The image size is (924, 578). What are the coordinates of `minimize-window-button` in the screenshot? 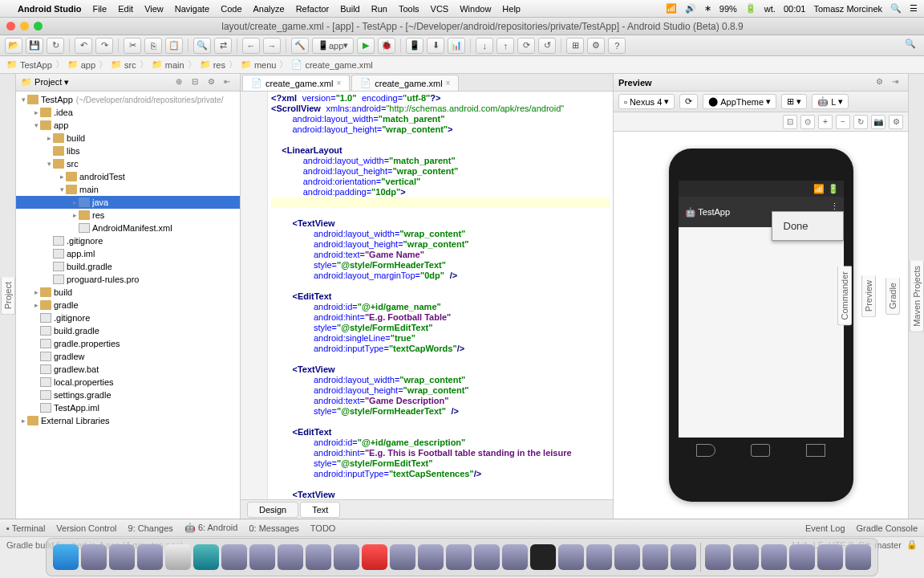 It's located at (24, 26).